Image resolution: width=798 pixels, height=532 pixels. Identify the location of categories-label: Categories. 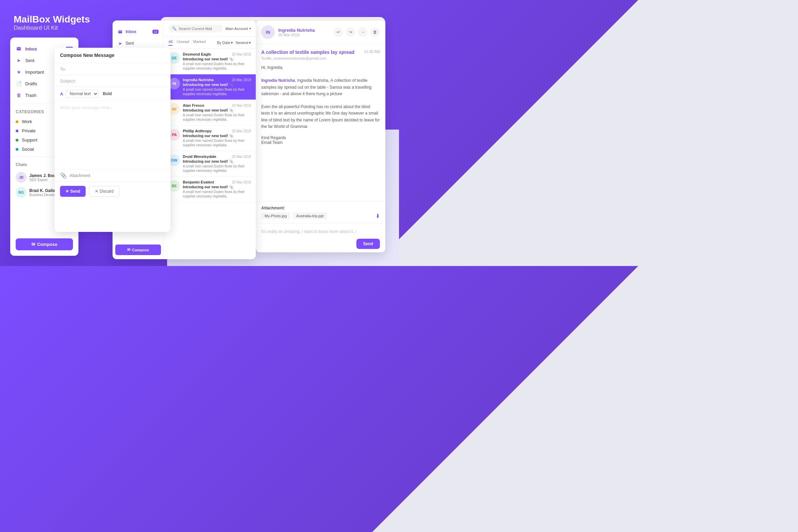
(30, 112).